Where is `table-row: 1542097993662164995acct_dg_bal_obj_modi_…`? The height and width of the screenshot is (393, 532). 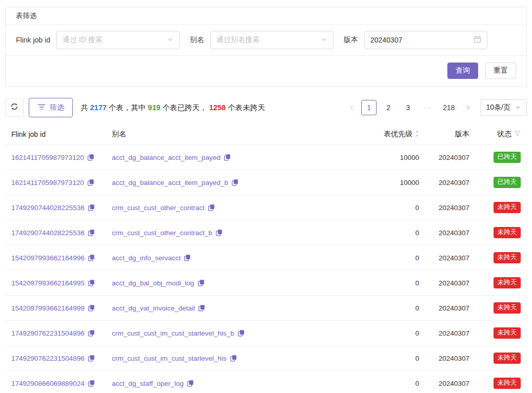
table-row: 1542097993662164995acct_dg_bal_obj_modi_… is located at coordinates (266, 283).